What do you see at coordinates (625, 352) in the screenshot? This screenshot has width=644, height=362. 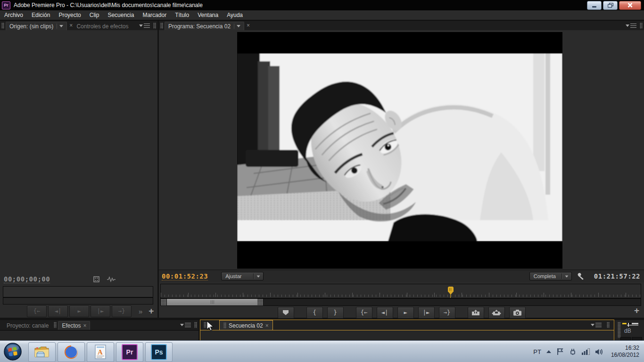 I see `clock: 16:32 16/08/2012` at bounding box center [625, 352].